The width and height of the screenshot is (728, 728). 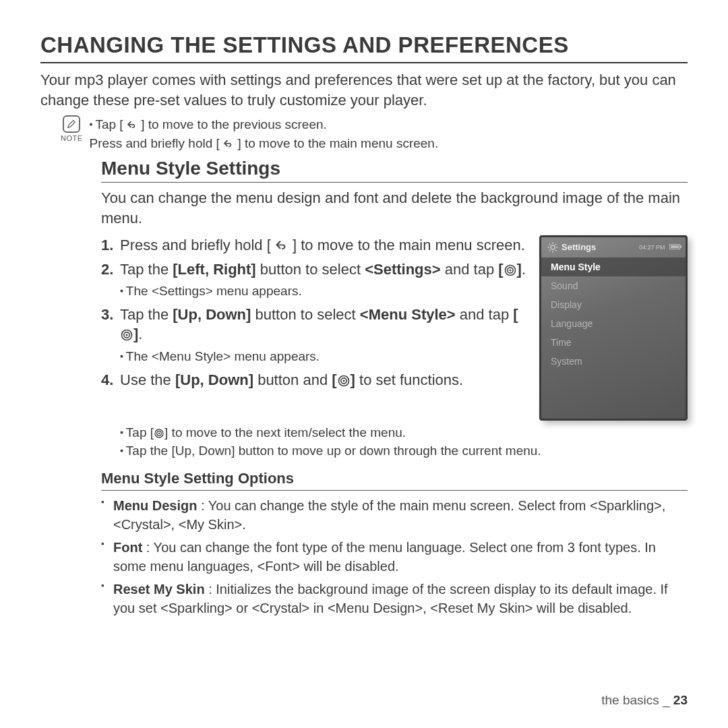 I want to click on section-intro: You can change the menu design and font …, so click(x=394, y=208).